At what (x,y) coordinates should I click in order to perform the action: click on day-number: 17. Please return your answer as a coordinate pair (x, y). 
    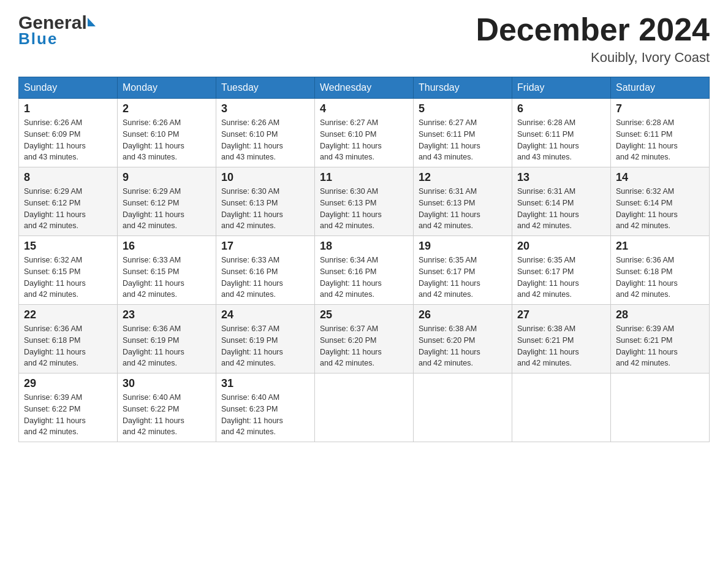
    Looking at the image, I should click on (265, 247).